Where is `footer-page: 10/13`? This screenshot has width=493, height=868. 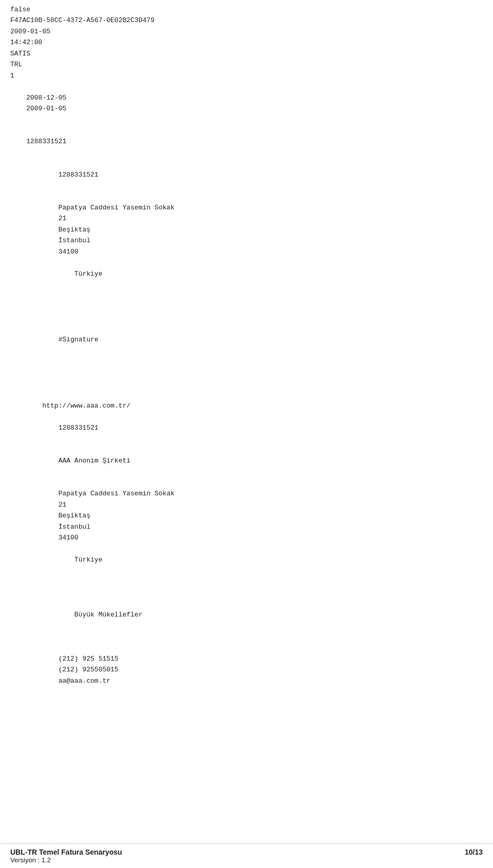
footer-page: 10/13 is located at coordinates (473, 852).